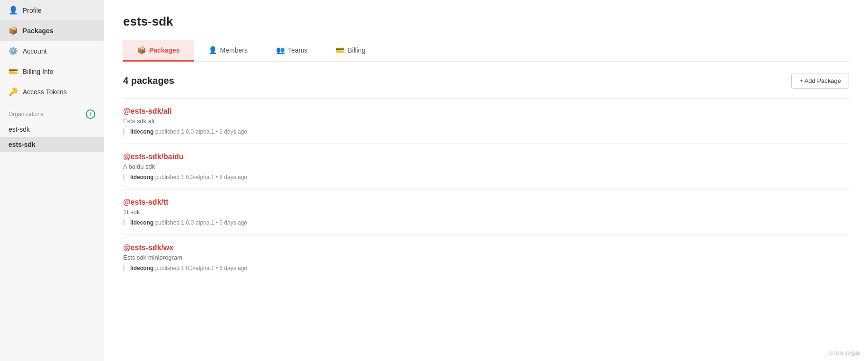  What do you see at coordinates (13, 92) in the screenshot?
I see `access-tokens-icon: 🔑` at bounding box center [13, 92].